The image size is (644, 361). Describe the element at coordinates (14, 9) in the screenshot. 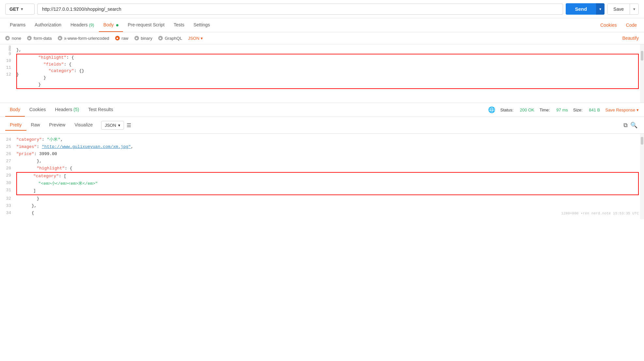

I see `method-label: GET` at that location.